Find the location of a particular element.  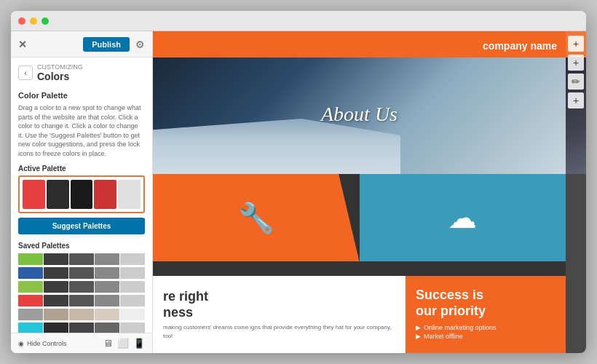

success-text-2: Market offline is located at coordinates (443, 336).